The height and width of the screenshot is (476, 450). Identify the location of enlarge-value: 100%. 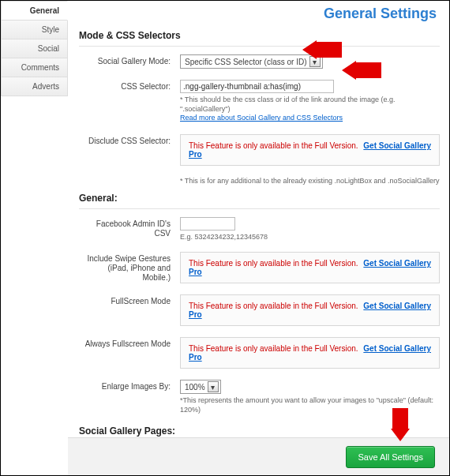
(195, 387).